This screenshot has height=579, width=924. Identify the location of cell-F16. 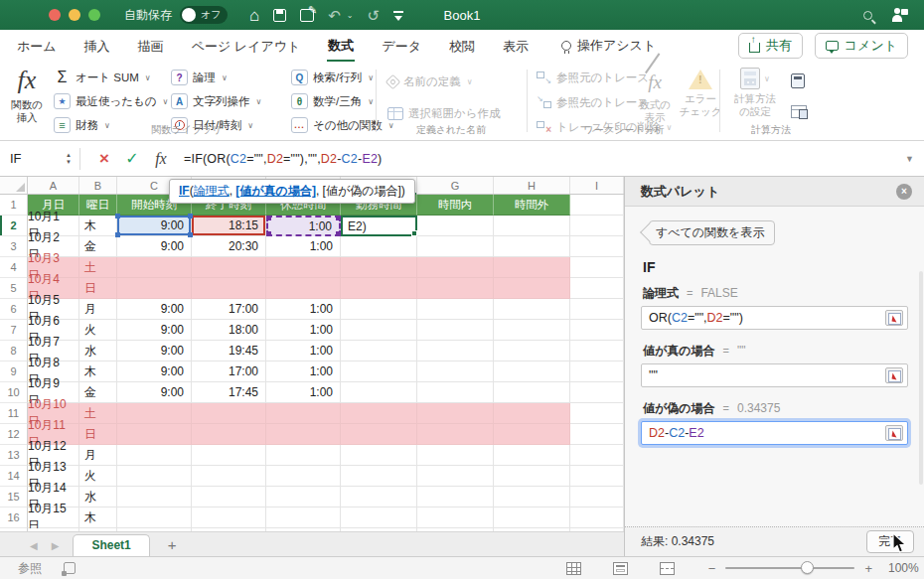
(380, 518).